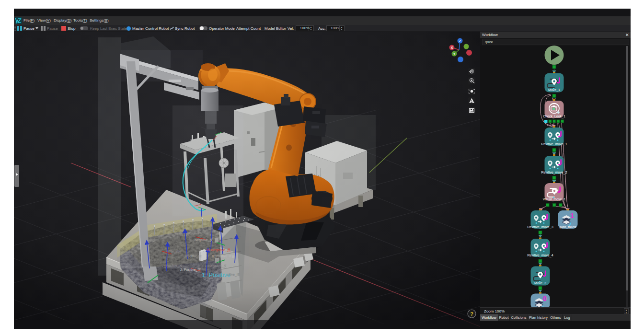 Image resolution: width=644 pixels, height=336 pixels. Describe the element at coordinates (540, 283) in the screenshot. I see `svg-text: Move_2` at that location.